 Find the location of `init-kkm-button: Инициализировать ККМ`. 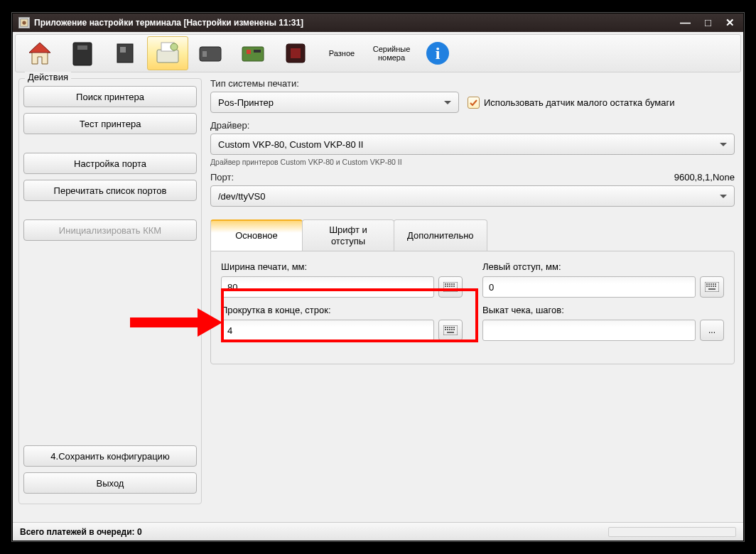

init-kkm-button: Инициализировать ККМ is located at coordinates (110, 230).